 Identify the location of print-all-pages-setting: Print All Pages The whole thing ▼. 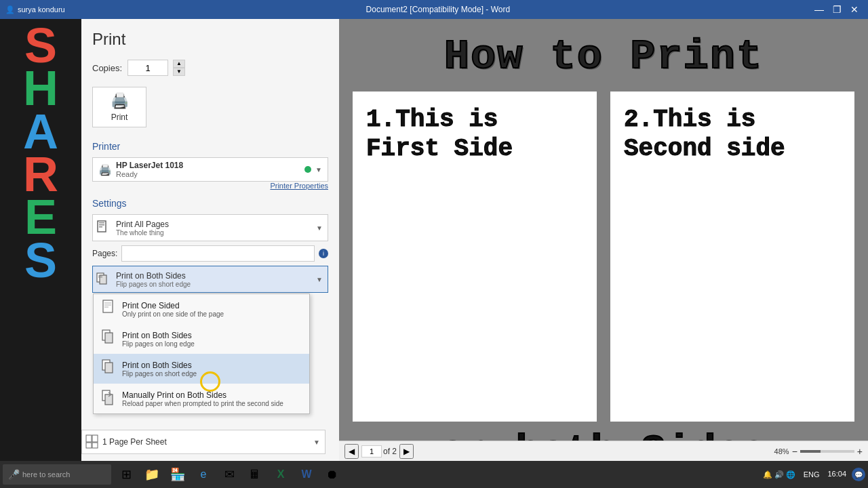
(210, 228).